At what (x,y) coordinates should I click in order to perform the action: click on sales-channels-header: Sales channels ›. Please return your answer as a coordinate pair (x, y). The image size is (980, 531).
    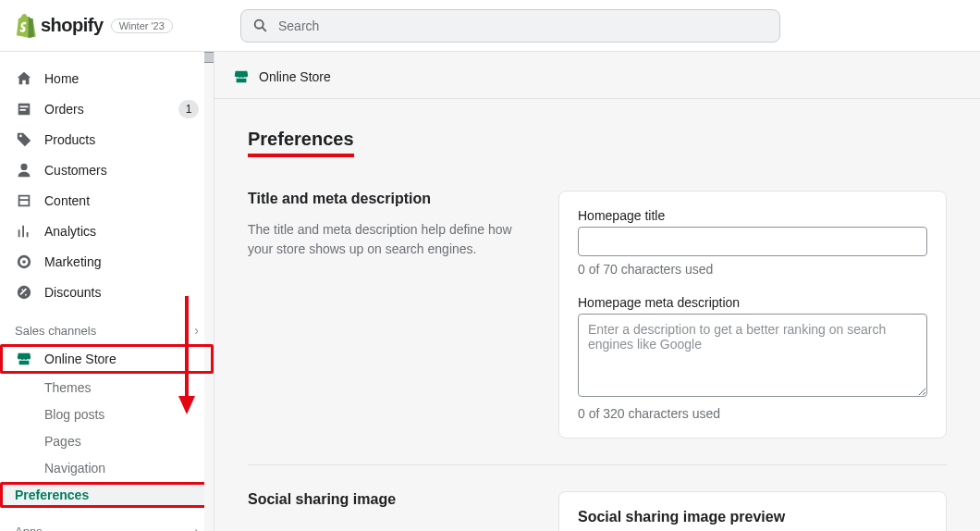
    Looking at the image, I should click on (107, 326).